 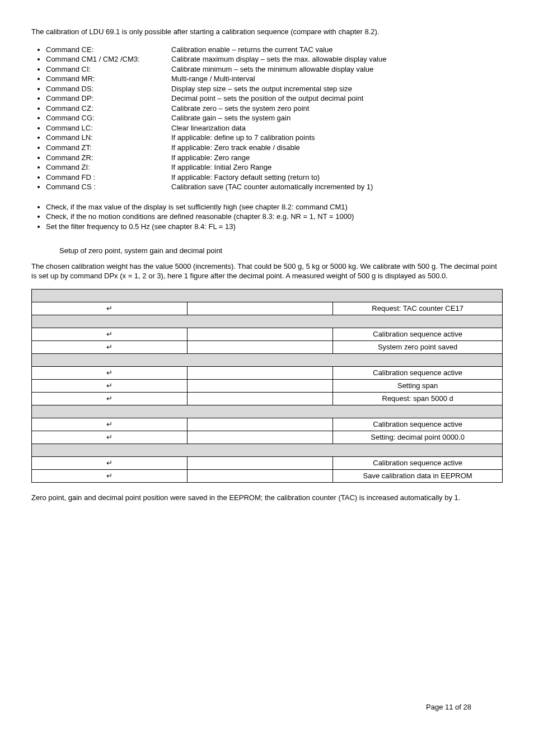 What do you see at coordinates (268, 386) in the screenshot?
I see `table-row: ↵Setting span` at bounding box center [268, 386].